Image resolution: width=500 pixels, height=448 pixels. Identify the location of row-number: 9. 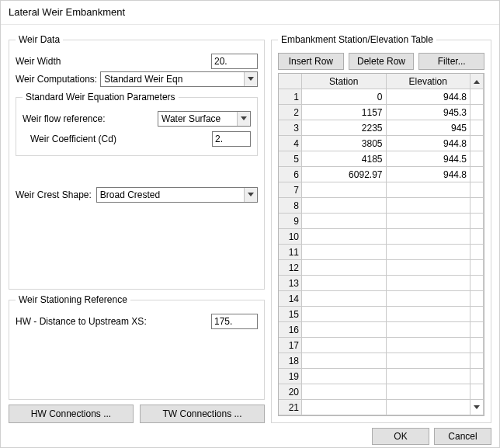
(290, 221).